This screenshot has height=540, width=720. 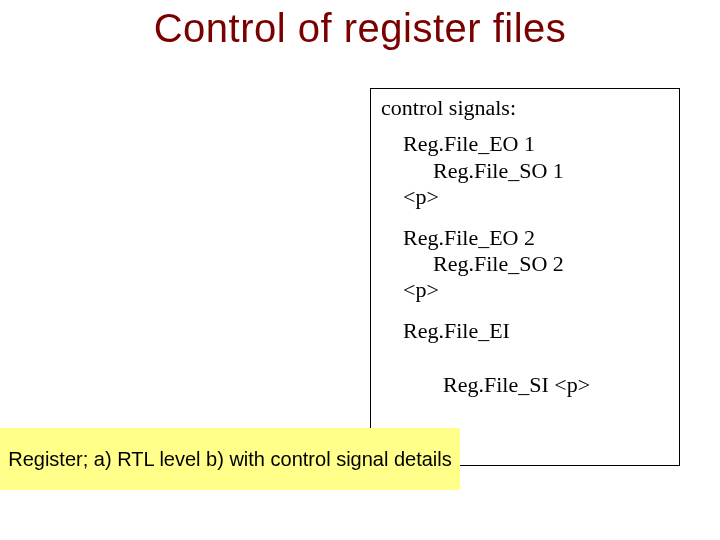 I want to click on caption-text: Register; a) RTL level b) with control s…, so click(x=230, y=460).